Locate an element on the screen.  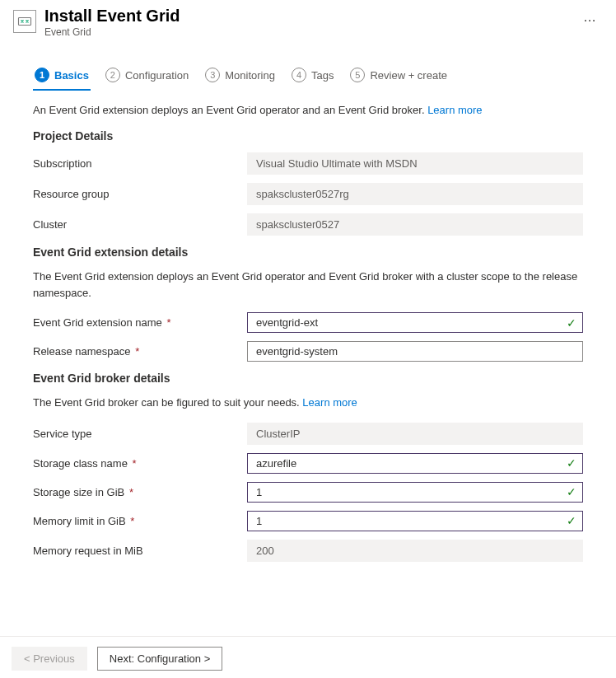
tab-configuration: 2 Configuration is located at coordinates (147, 77).